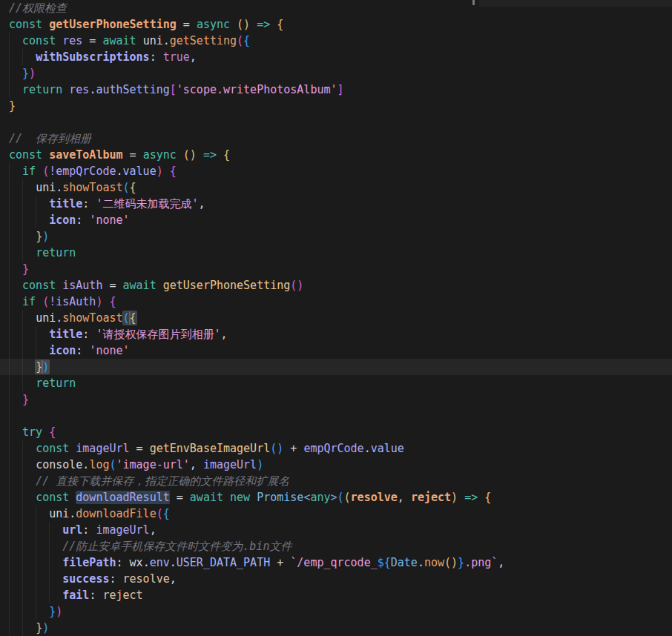 The height and width of the screenshot is (636, 672). Describe the element at coordinates (336, 90) in the screenshot. I see `code-line: return res.authSetting['scope.writePhoto…` at that location.